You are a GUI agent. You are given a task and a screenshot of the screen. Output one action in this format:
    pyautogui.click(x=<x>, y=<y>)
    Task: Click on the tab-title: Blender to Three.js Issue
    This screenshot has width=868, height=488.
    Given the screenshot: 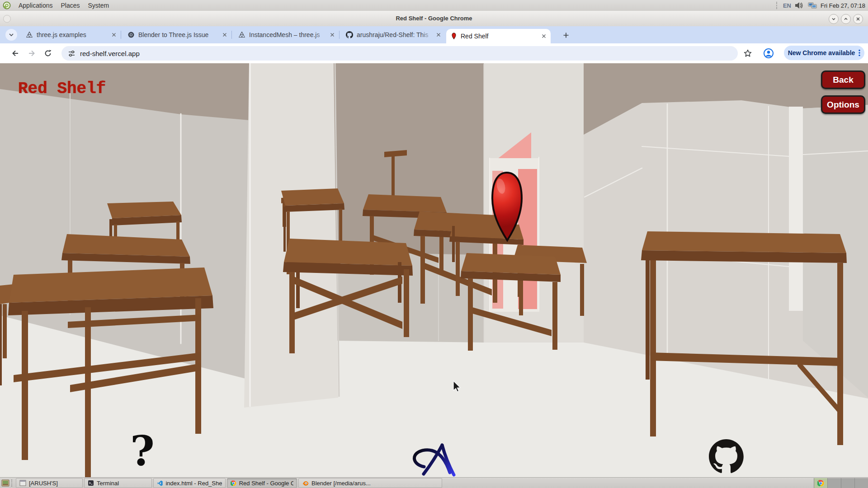 What is the action you would take?
    pyautogui.click(x=179, y=35)
    